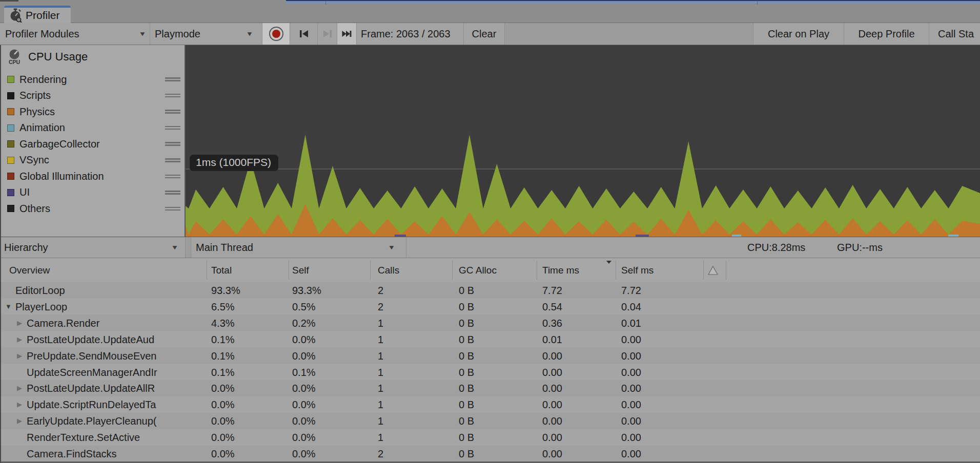 The image size is (980, 463). What do you see at coordinates (553, 323) in the screenshot?
I see `cell-time: 0.36` at bounding box center [553, 323].